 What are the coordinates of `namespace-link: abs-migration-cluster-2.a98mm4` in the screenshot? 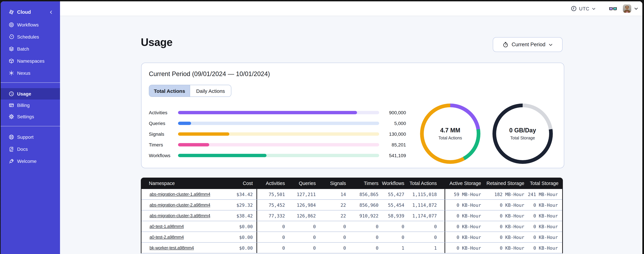 It's located at (180, 205).